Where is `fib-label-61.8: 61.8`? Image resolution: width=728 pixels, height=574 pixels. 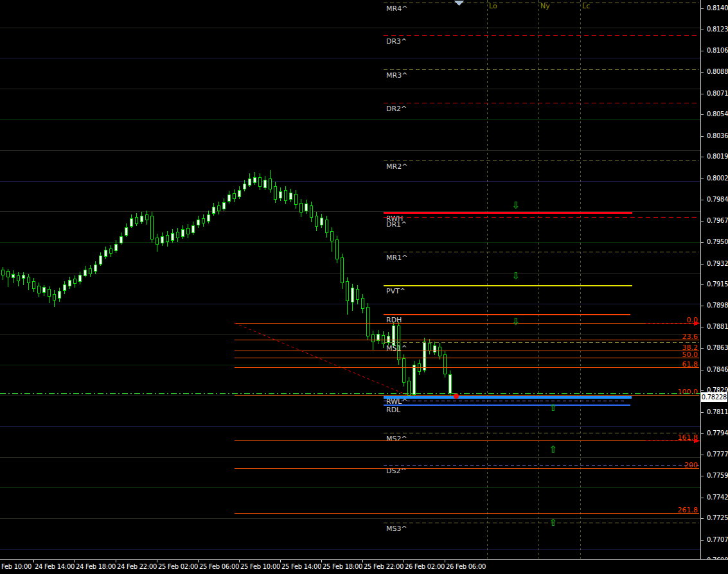 fib-label-61.8: 61.8 is located at coordinates (690, 365).